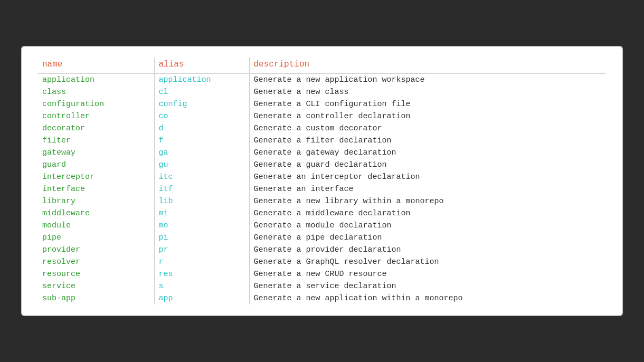  I want to click on header-alias: alias, so click(202, 65).